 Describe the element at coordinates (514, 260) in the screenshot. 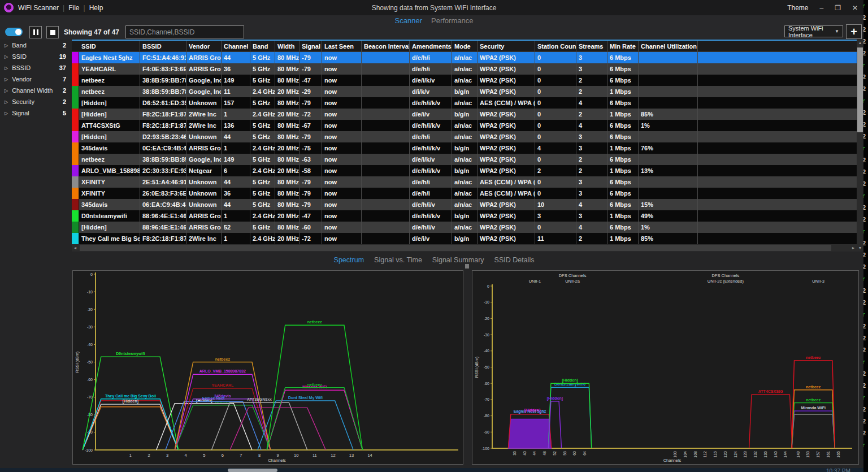

I see `tab-ssid-details: SSID Details` at that location.